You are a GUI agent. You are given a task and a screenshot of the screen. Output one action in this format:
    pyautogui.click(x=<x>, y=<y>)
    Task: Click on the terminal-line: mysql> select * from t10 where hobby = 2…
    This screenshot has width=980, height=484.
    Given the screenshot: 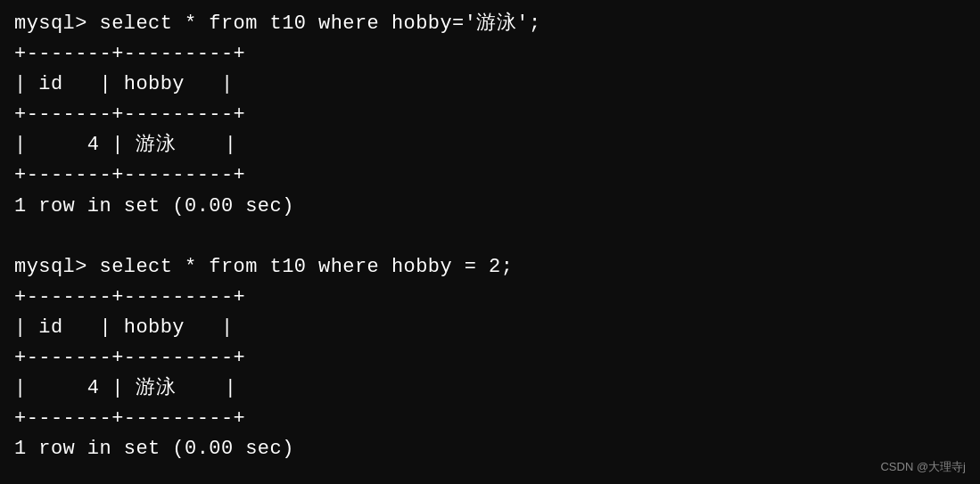 What is the action you would take?
    pyautogui.click(x=490, y=267)
    